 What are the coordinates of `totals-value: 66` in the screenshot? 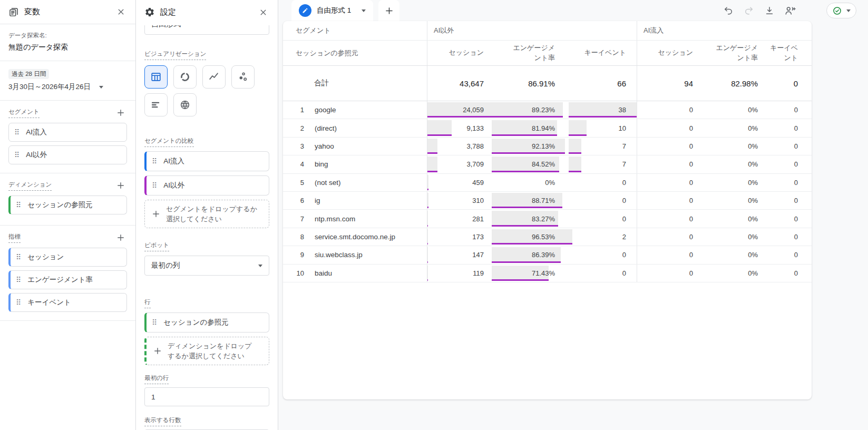 It's located at (622, 83).